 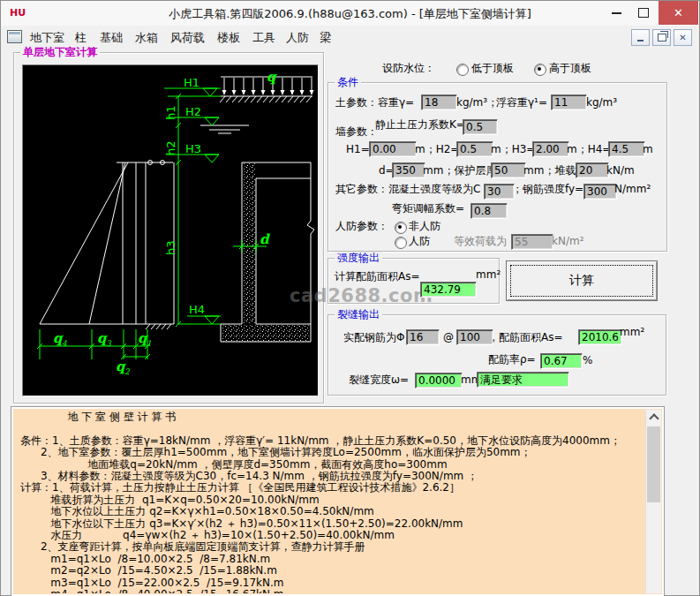 What do you see at coordinates (197, 309) in the screenshot?
I see `level-H4-label: H4` at bounding box center [197, 309].